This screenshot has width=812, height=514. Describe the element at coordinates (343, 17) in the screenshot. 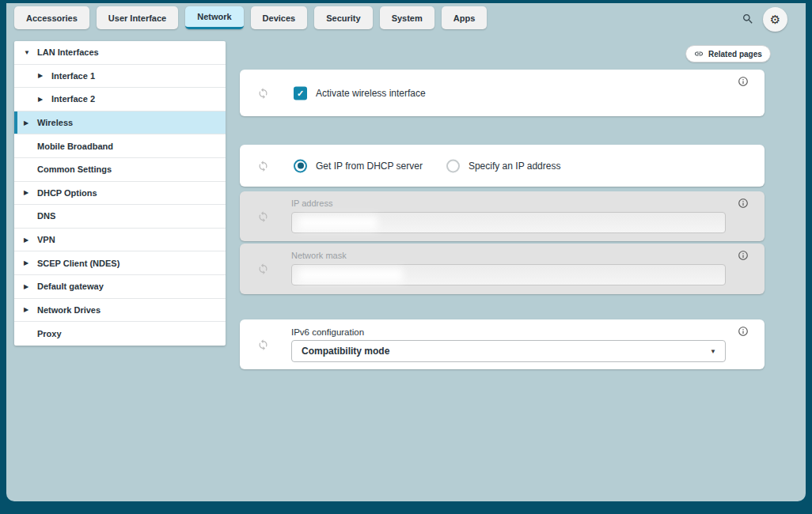

I see `tab-security: Security` at that location.